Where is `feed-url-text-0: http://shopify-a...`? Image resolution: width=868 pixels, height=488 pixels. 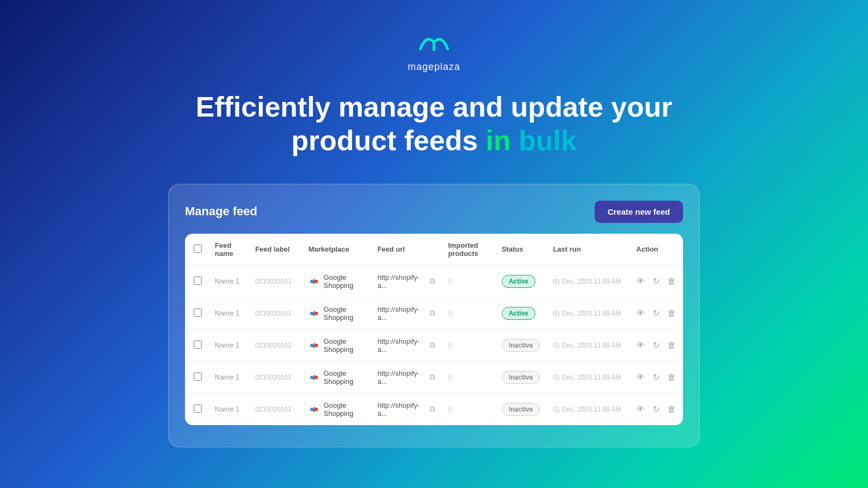 feed-url-text-0: http://shopify-a... is located at coordinates (402, 281).